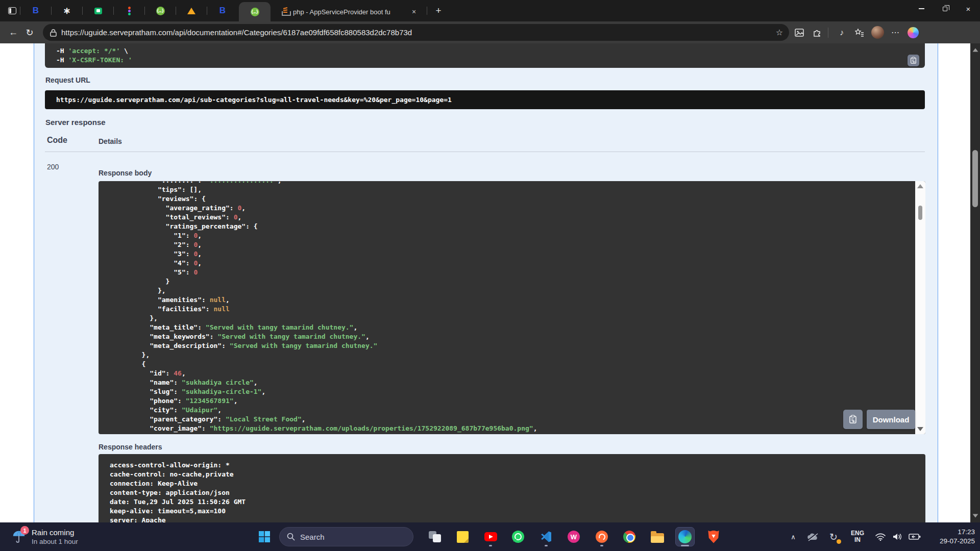 This screenshot has width=980, height=551. What do you see at coordinates (895, 33) in the screenshot?
I see `settings-more-icon: ⋯` at bounding box center [895, 33].